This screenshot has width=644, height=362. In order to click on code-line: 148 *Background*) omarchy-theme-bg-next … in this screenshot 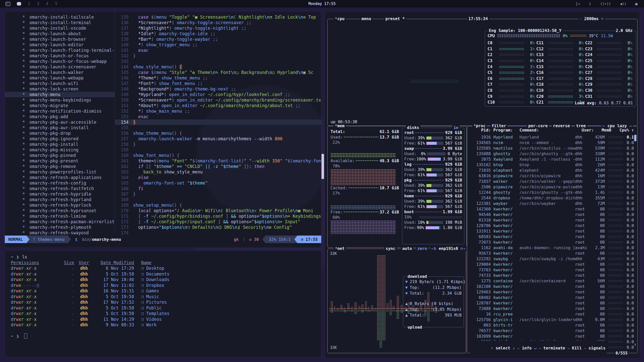, I will do `click(218, 89)`.